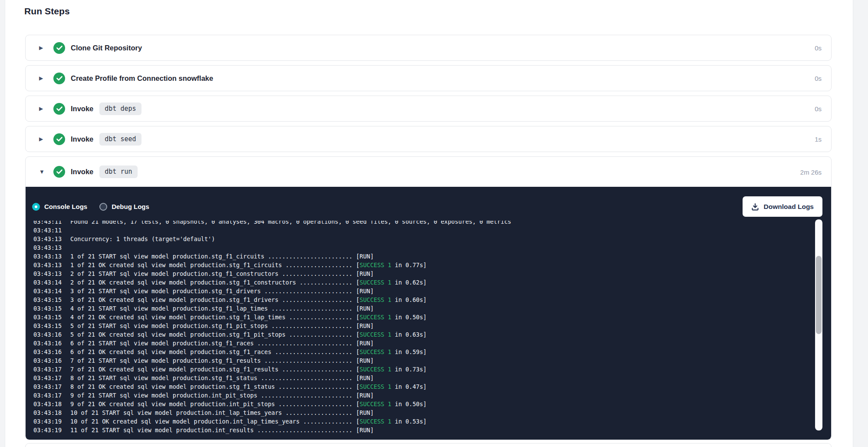 The width and height of the screenshot is (868, 447). Describe the element at coordinates (819, 325) in the screenshot. I see `log-scrollbar-track` at that location.